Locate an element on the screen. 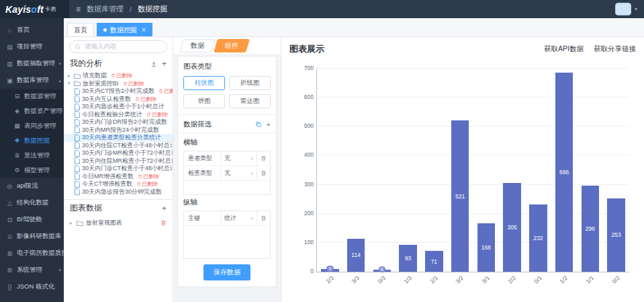 Image resolution: width=644 pixels, height=302 pixels. tree-item: 30天内门诊CT检查小于48小时总计 is located at coordinates (118, 169).